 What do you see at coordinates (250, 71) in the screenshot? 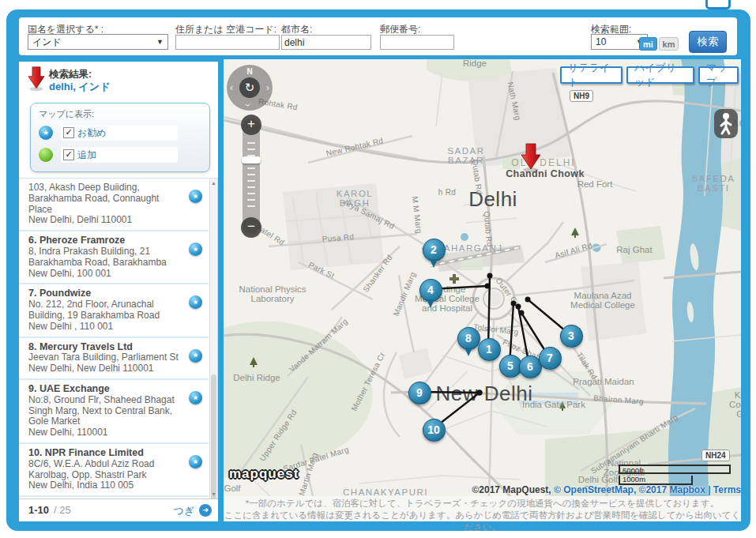
I see `compass-north-label: N` at bounding box center [250, 71].